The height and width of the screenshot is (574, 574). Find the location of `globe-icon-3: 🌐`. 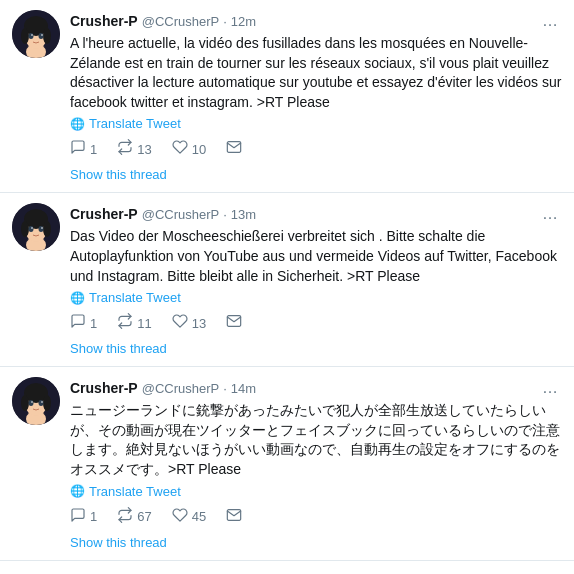

globe-icon-3: 🌐 is located at coordinates (78, 491).